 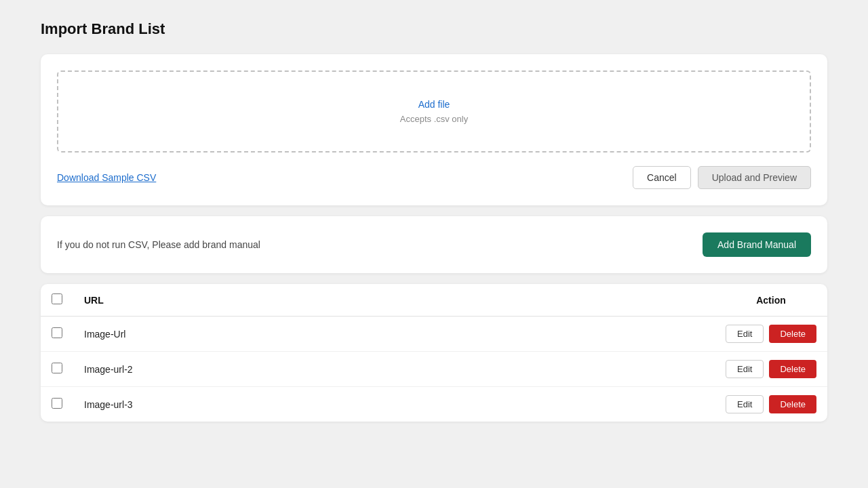 I want to click on upload-preview-button: Upload and Preview, so click(x=754, y=178).